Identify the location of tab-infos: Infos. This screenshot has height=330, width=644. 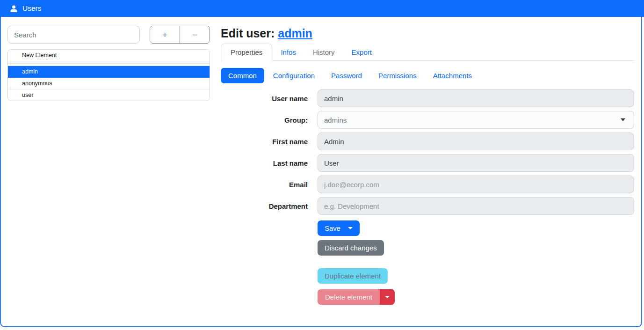
(288, 52).